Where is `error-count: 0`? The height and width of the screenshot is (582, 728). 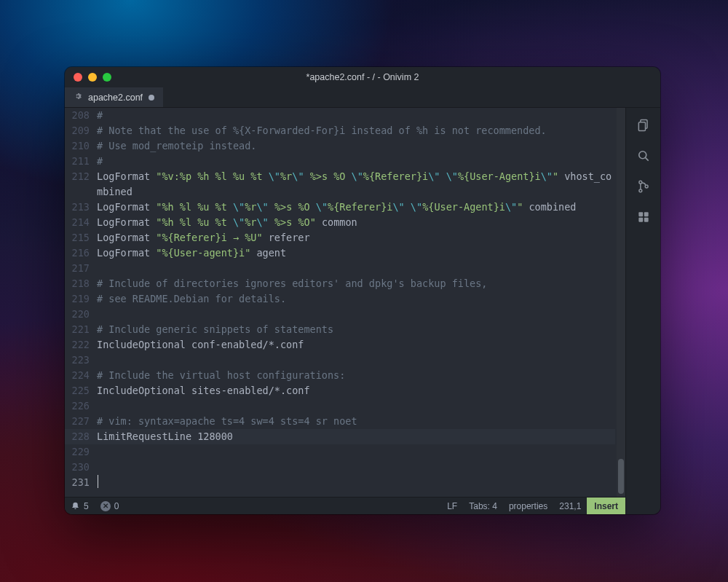
error-count: 0 is located at coordinates (116, 506).